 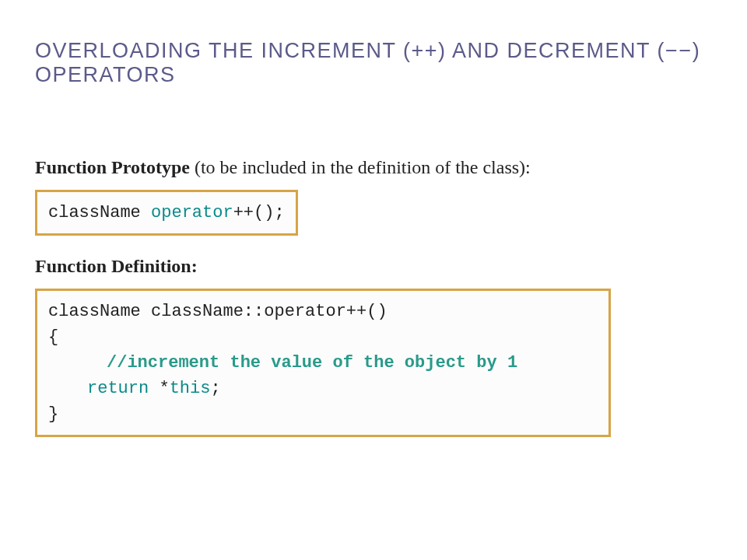 I want to click on prototype-code-box: className operator++();, so click(x=167, y=213).